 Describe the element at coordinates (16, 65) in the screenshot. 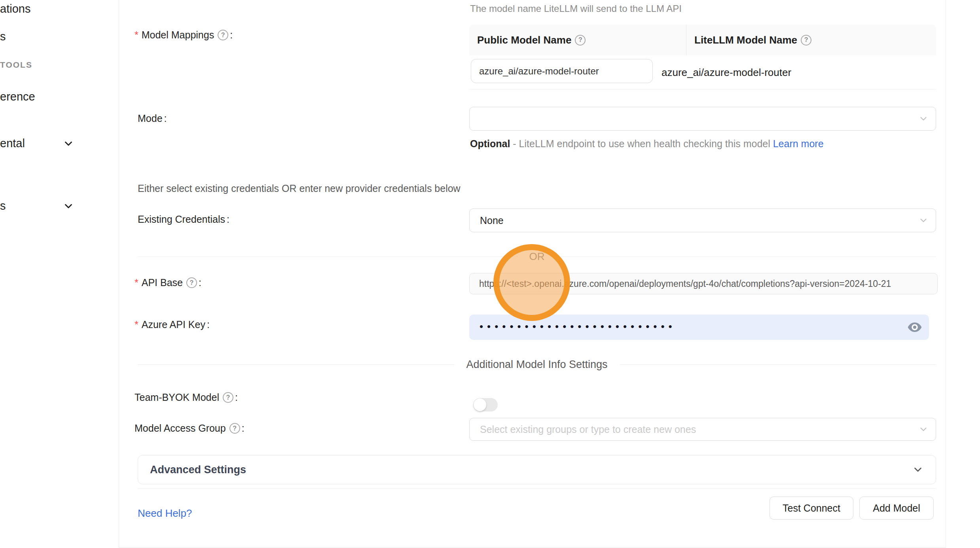

I see `sidebar-section-tools: TOOLS` at that location.